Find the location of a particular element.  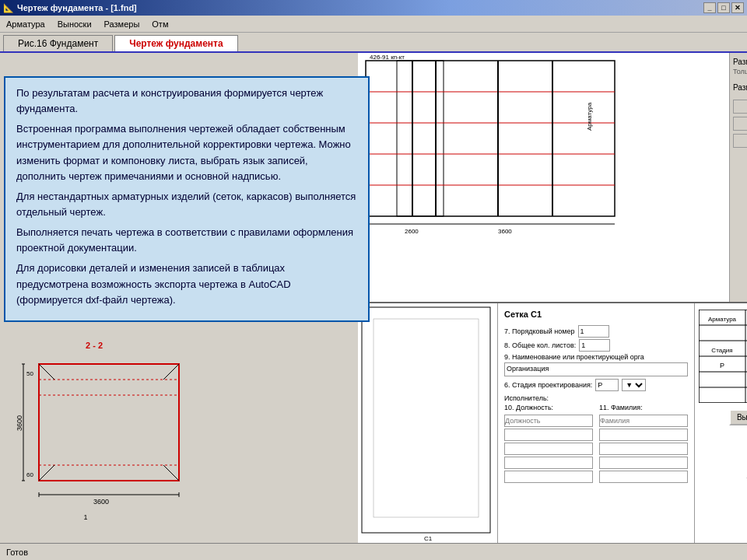

menu-razmery: Размеры is located at coordinates (122, 24).